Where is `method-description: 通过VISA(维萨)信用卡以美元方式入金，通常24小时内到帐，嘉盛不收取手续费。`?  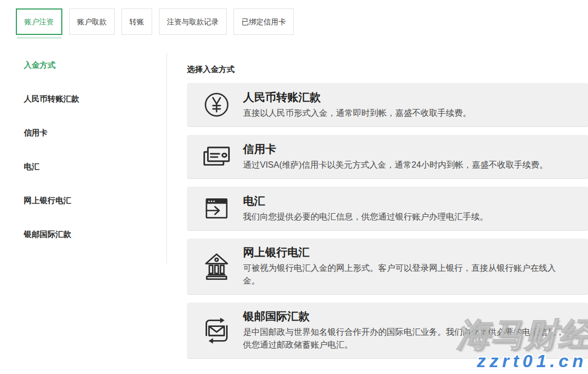
method-description: 通过VISA(维萨)信用卡以美元方式入金，通常24小时内到帐，嘉盛不收取手续费。 is located at coordinates (407, 165).